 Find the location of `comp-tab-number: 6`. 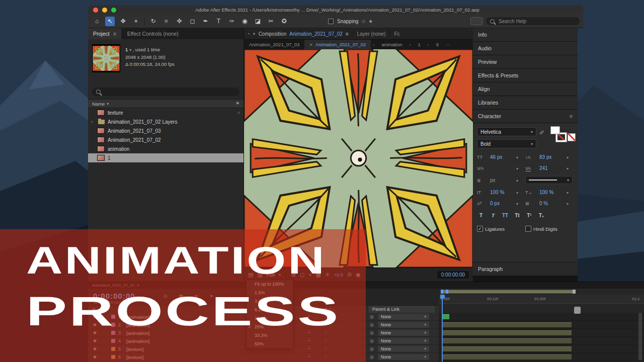

comp-tab-number: 6 is located at coordinates (438, 45).